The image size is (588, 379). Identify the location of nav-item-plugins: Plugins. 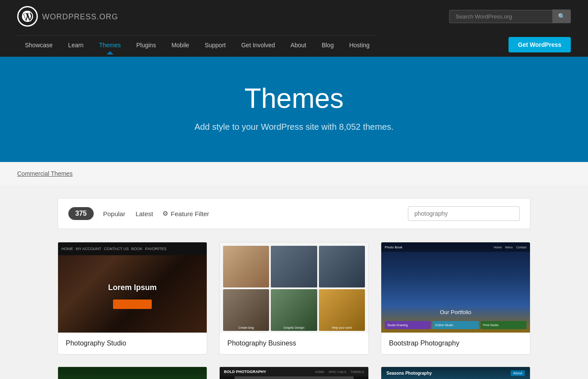
(146, 45).